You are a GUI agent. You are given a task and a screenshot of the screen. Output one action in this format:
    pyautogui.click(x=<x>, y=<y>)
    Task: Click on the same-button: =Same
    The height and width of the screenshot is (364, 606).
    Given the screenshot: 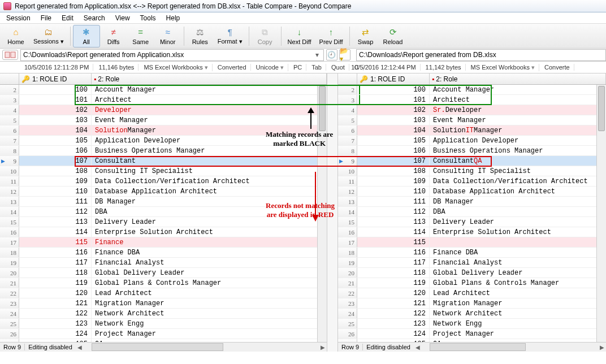 What is the action you would take?
    pyautogui.click(x=141, y=36)
    